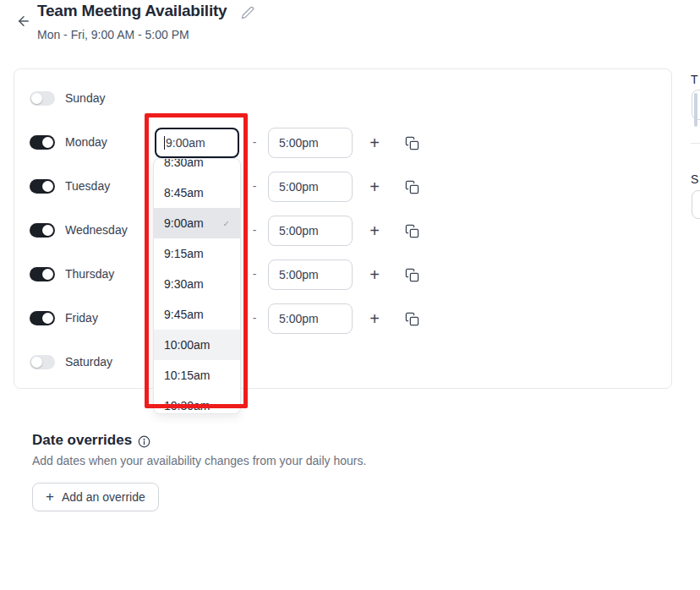 The width and height of the screenshot is (700, 590). What do you see at coordinates (197, 345) in the screenshot?
I see `time-option-highlighted: 10:00am` at bounding box center [197, 345].